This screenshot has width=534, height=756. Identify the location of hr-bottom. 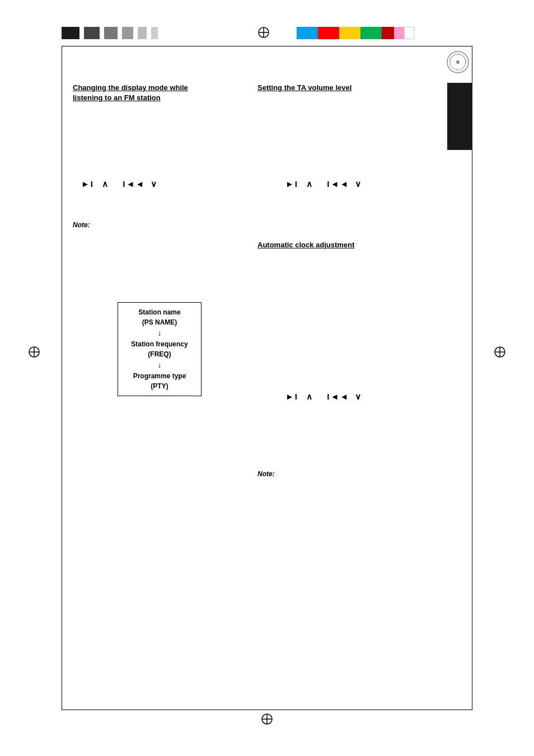
(267, 710).